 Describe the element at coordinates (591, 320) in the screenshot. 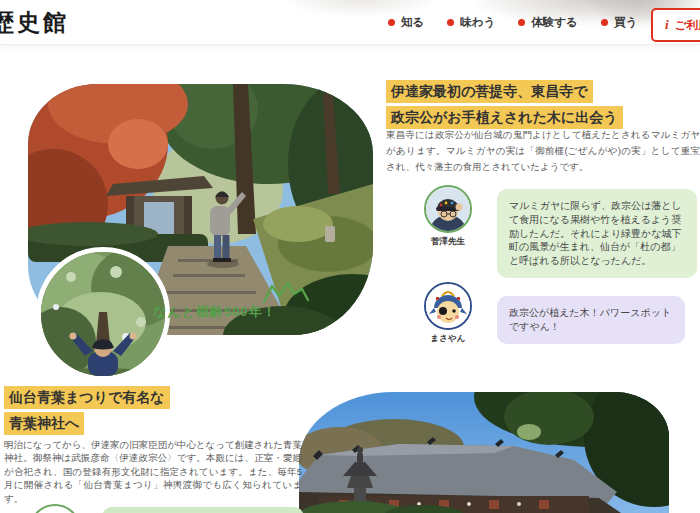

I see `speech-bubble-masayan: 政宗公が植えた木！パワースポットですやん！` at that location.